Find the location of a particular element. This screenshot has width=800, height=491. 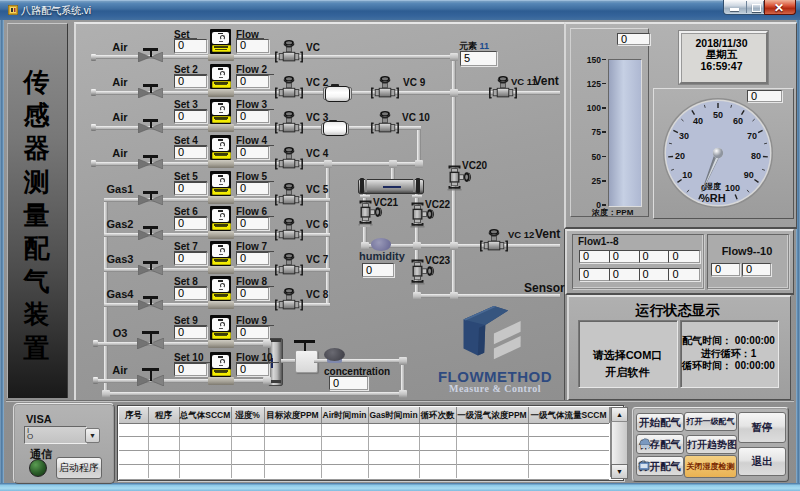

svg-text: 60 is located at coordinates (738, 121).